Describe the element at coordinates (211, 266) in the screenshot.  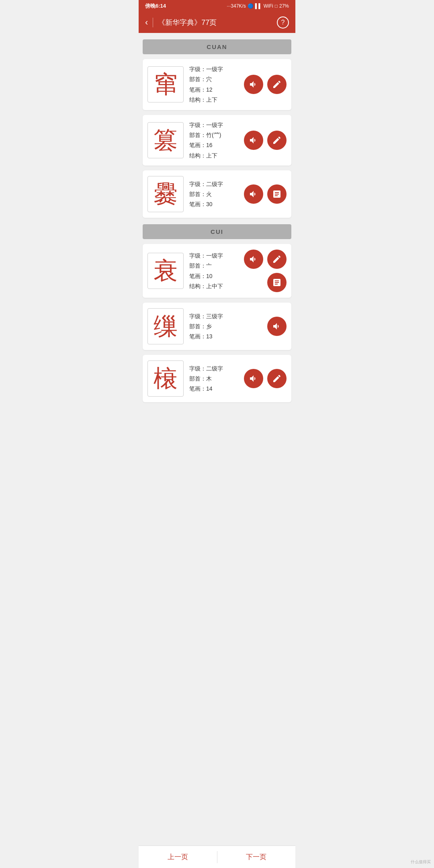
I see `info-row: 部首：亠` at that location.